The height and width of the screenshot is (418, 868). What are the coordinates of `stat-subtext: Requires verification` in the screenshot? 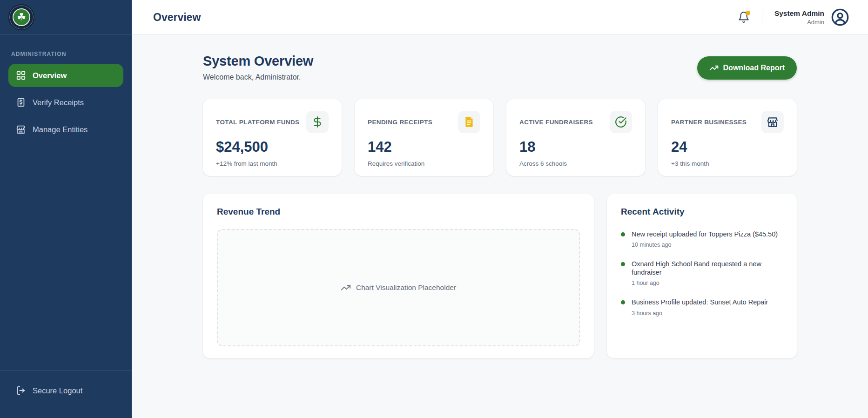 It's located at (424, 164).